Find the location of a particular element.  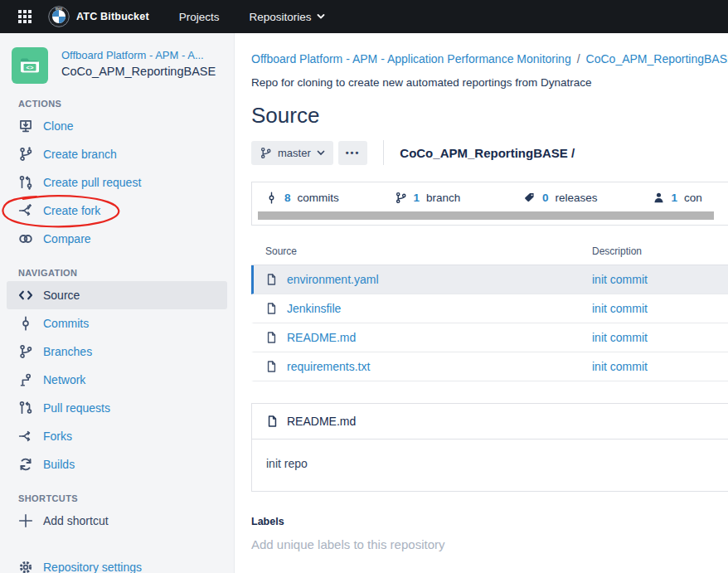

file-link: environment.yaml is located at coordinates (333, 279).